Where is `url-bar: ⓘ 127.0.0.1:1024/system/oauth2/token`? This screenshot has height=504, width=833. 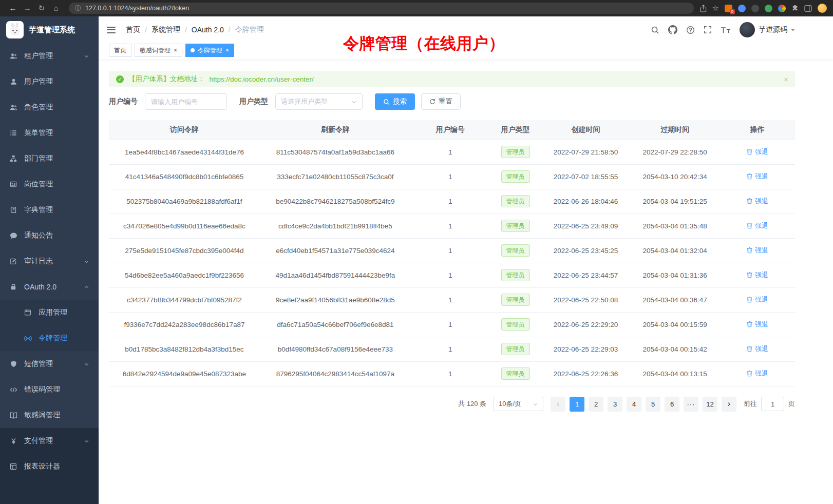 url-bar: ⓘ 127.0.0.1:1024/system/oauth2/token is located at coordinates (381, 8).